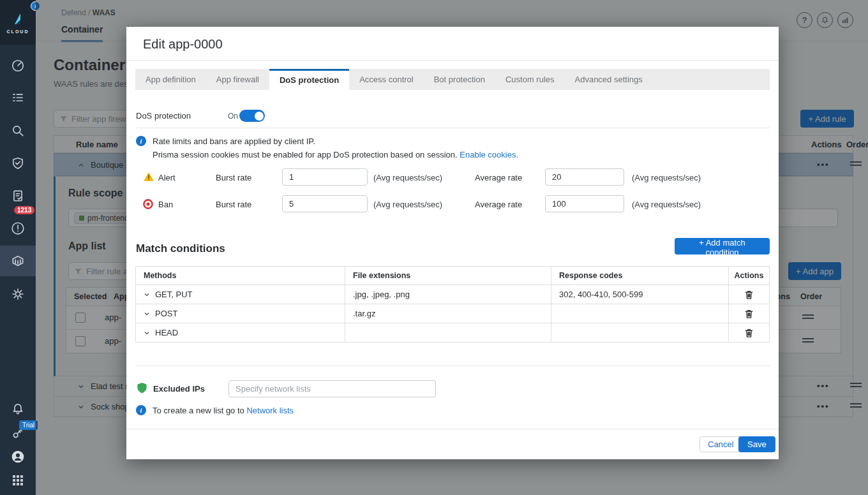 The width and height of the screenshot is (868, 495). I want to click on info-line-2-text: Prisma session cookies must be enabled f…, so click(305, 154).